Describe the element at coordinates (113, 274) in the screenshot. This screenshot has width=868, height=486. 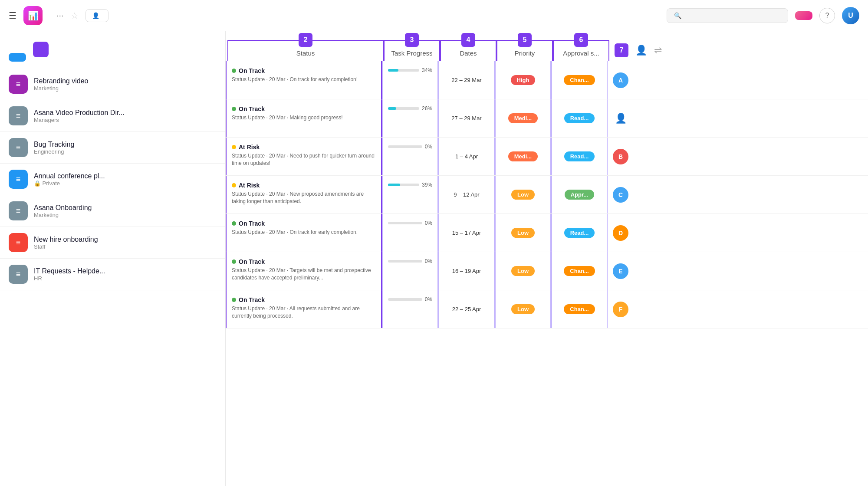
I see `sidebar-item-7: ≡ IT Requests - Helpde... HR` at that location.